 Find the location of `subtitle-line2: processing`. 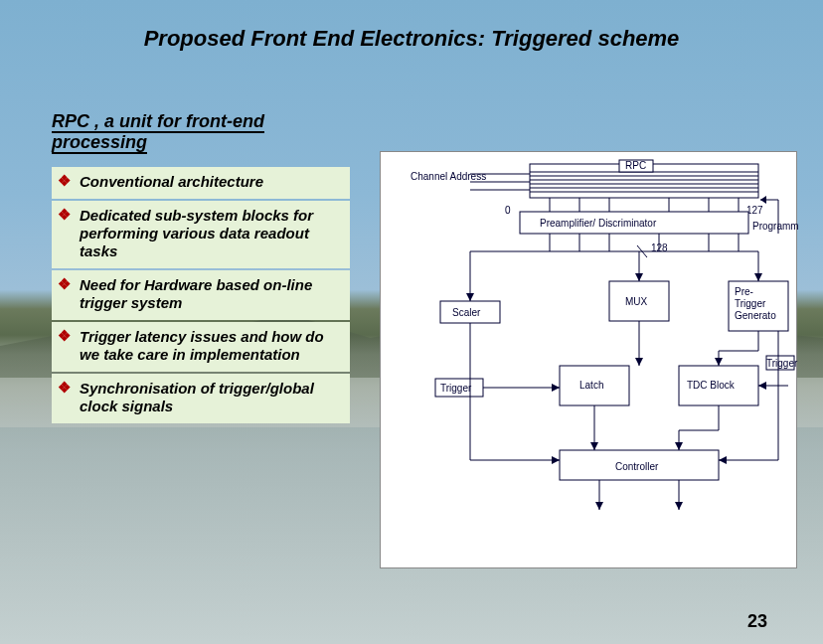

subtitle-line2: processing is located at coordinates (99, 142).